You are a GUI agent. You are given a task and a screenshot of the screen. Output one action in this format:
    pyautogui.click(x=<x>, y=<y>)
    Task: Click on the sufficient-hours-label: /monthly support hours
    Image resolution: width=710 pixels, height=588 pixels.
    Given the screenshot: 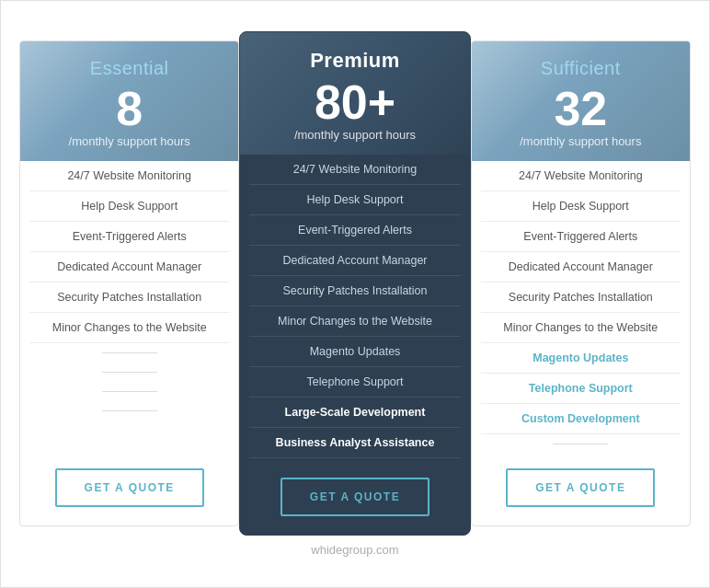 What is the action you would take?
    pyautogui.click(x=580, y=142)
    